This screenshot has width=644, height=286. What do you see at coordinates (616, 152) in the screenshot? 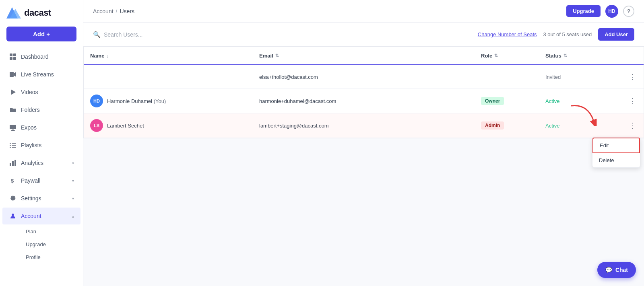
I see `context-menu: Edit Delete` at bounding box center [616, 152].